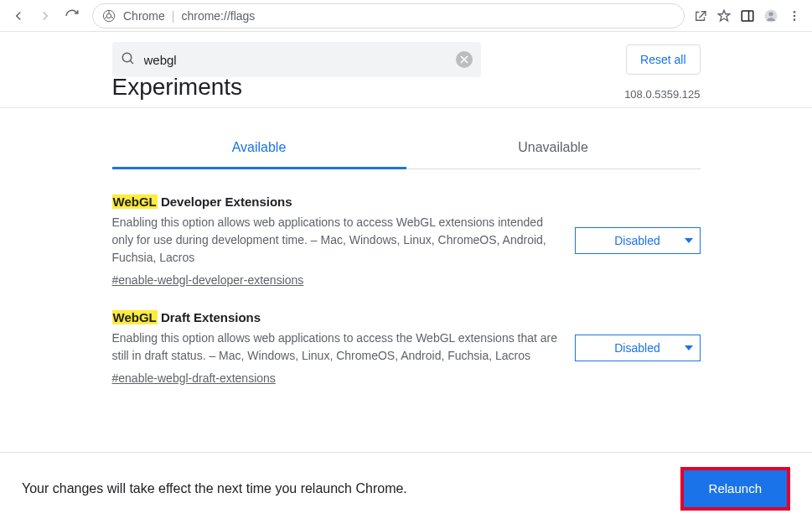 This screenshot has height=524, width=812. I want to click on profile-icon, so click(771, 16).